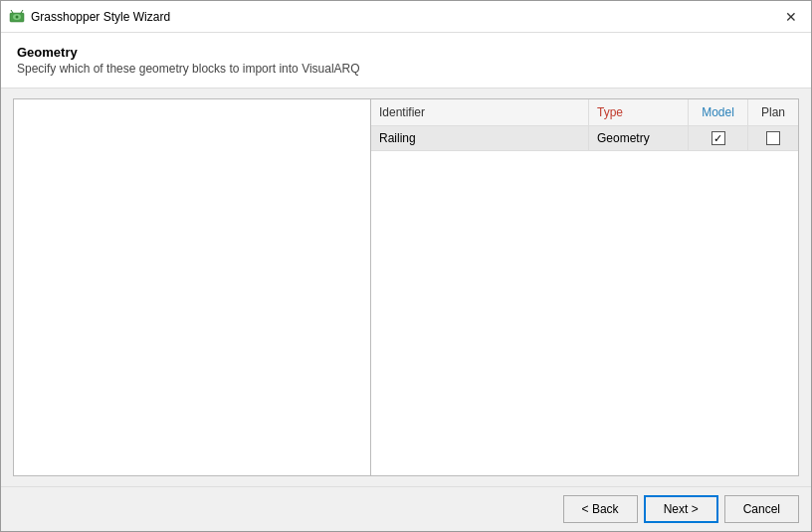 This screenshot has height=532, width=812. I want to click on cell-type: Geometry, so click(639, 138).